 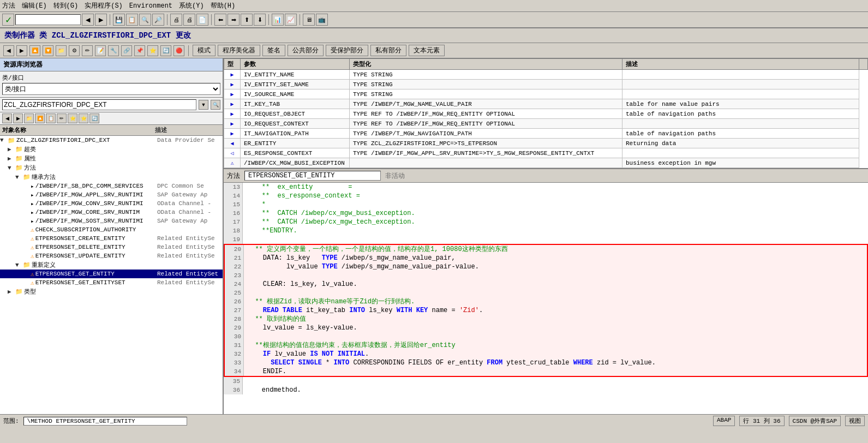 What do you see at coordinates (34, 5) in the screenshot?
I see `menu-item-edit: 编辑(E)` at bounding box center [34, 5].